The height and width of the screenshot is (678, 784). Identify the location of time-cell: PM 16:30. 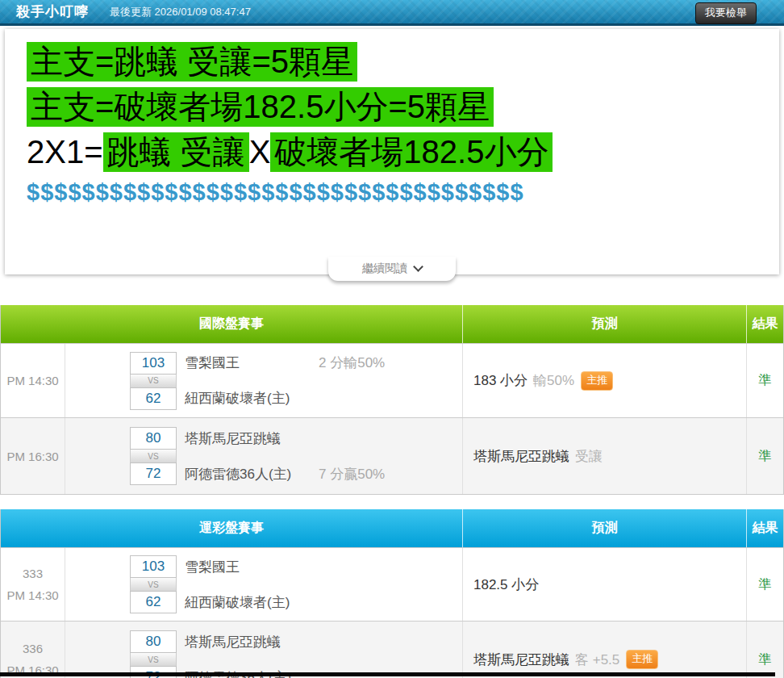
(33, 456).